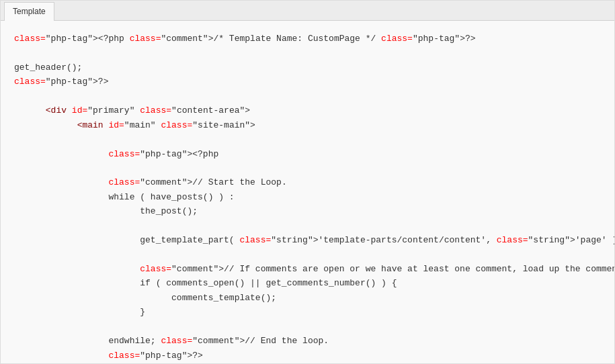  I want to click on code-line: comments_template();, so click(308, 298).